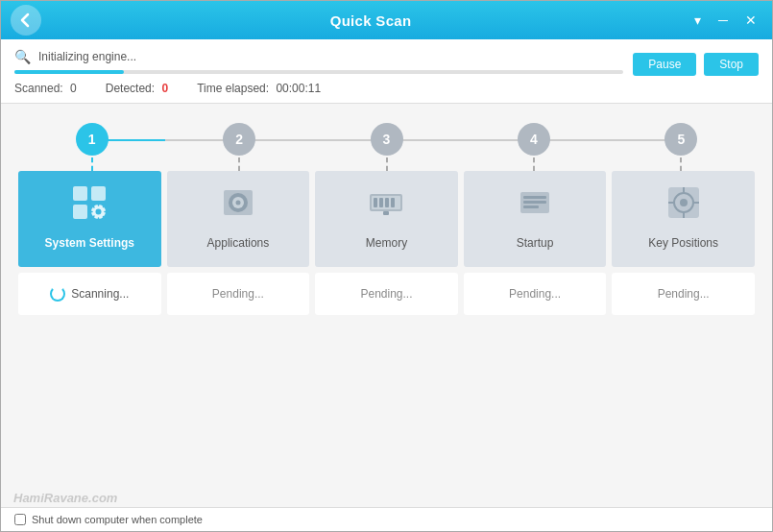 The height and width of the screenshot is (532, 773). I want to click on progress-section: 🔍 Initializing engine... Scanned: 0 Dete…, so click(319, 72).